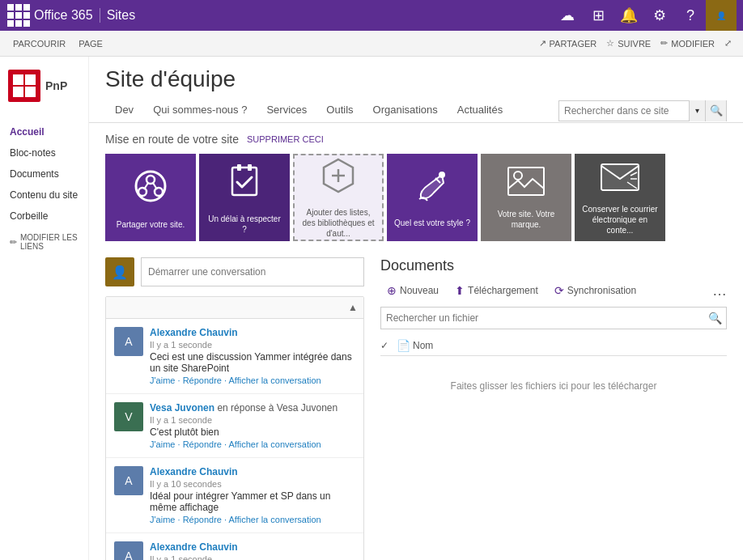 This screenshot has height=560, width=743. What do you see at coordinates (253, 380) in the screenshot?
I see `conv-actions-1: J'aime · Répondre · Afficher la conversa…` at bounding box center [253, 380].